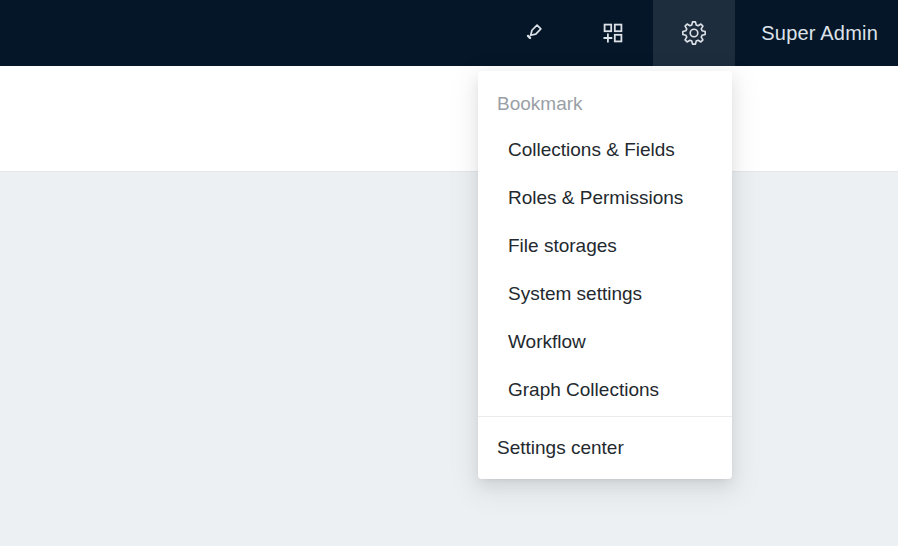  I want to click on menu-item-graph-collections: Graph Collections, so click(605, 390).